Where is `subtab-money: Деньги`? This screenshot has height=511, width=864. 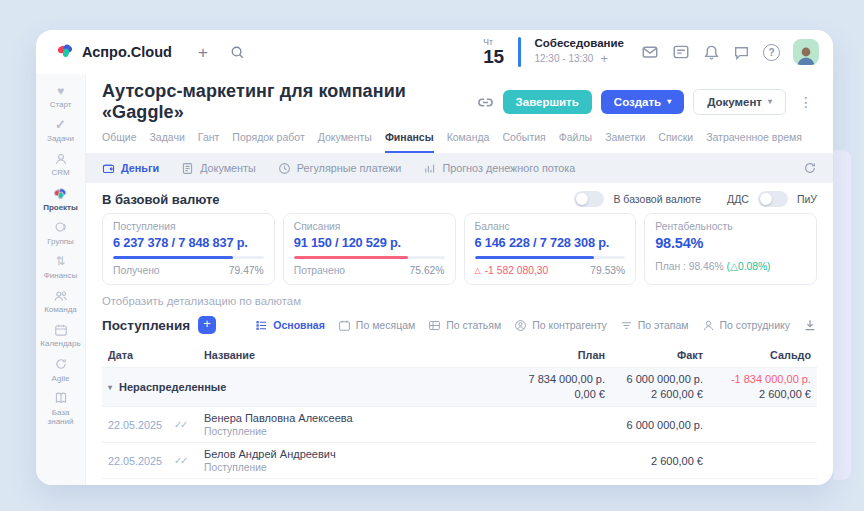 subtab-money: Деньги is located at coordinates (130, 168).